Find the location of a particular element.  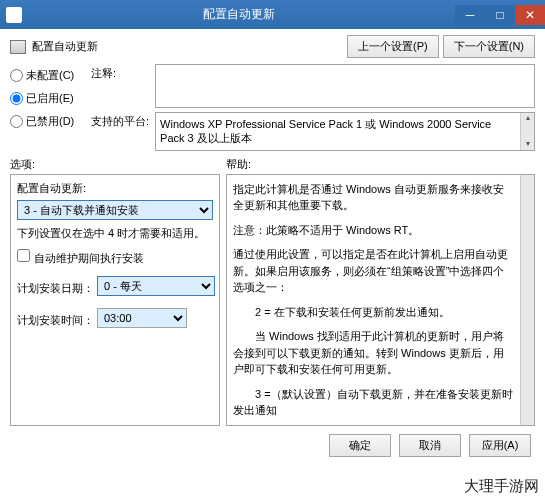

footer: 确定 取消 应用(A) is located at coordinates (272, 446).